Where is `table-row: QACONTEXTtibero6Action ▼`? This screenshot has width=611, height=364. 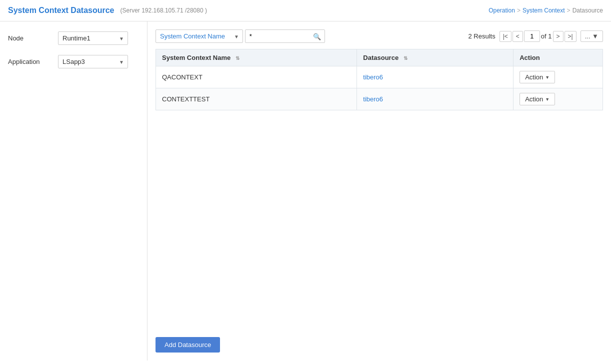
table-row: QACONTEXTtibero6Action ▼ is located at coordinates (380, 77).